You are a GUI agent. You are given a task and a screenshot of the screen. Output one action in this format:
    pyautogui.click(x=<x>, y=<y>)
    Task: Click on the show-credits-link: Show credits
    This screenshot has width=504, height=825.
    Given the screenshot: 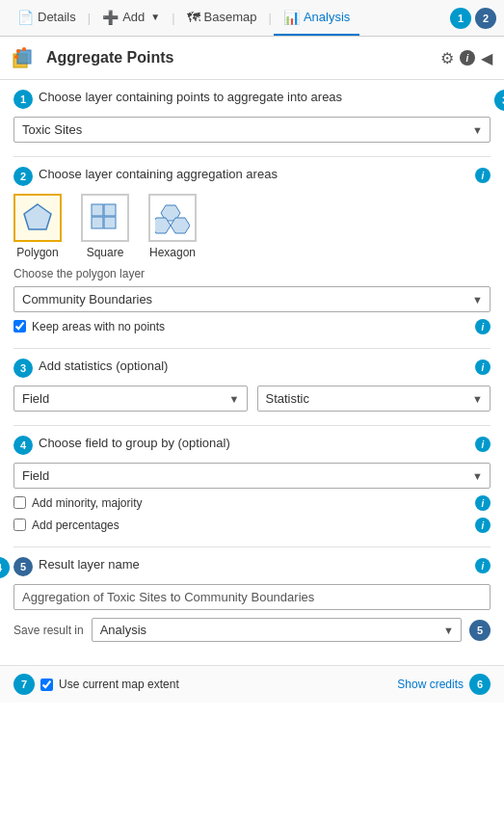 What is the action you would take?
    pyautogui.click(x=430, y=684)
    